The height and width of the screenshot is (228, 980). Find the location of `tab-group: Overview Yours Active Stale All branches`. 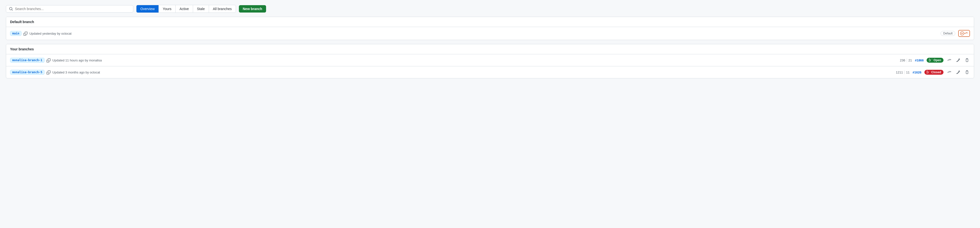

tab-group: Overview Yours Active Stale All branches is located at coordinates (186, 9).